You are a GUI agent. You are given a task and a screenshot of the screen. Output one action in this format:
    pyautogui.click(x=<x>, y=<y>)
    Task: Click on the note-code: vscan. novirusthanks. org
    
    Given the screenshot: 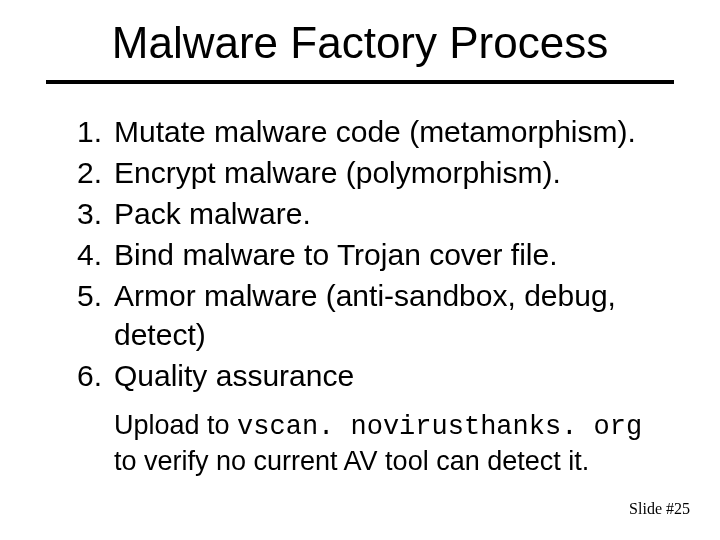 What is the action you would take?
    pyautogui.click(x=440, y=427)
    